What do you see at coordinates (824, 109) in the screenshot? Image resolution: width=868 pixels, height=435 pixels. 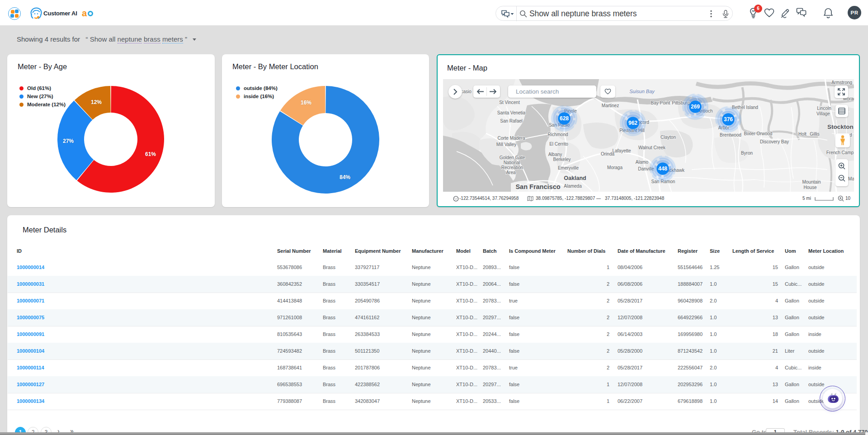 I see `svg-text: Lincoln` at bounding box center [824, 109].